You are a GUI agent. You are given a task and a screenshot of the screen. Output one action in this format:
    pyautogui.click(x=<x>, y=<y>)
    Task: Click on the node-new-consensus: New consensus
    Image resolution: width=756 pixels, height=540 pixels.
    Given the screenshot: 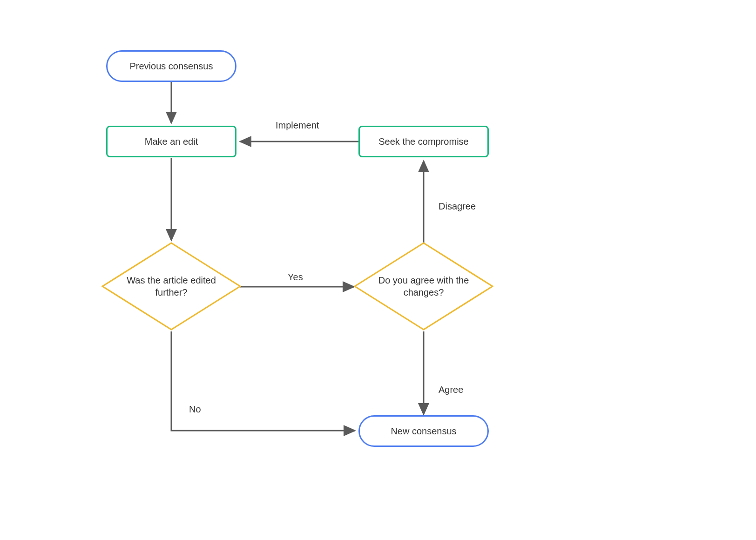 What is the action you would take?
    pyautogui.click(x=424, y=431)
    